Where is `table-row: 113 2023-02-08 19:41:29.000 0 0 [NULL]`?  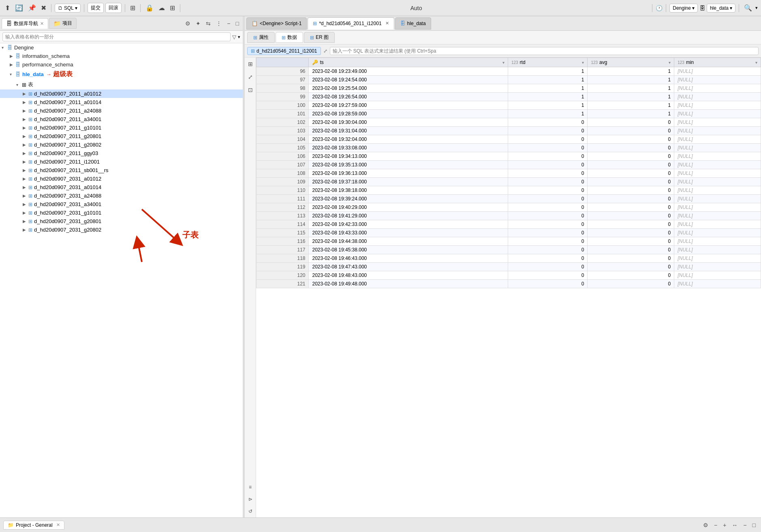
table-row: 113 2023-02-08 19:41:29.000 0 0 [NULL] is located at coordinates (509, 216).